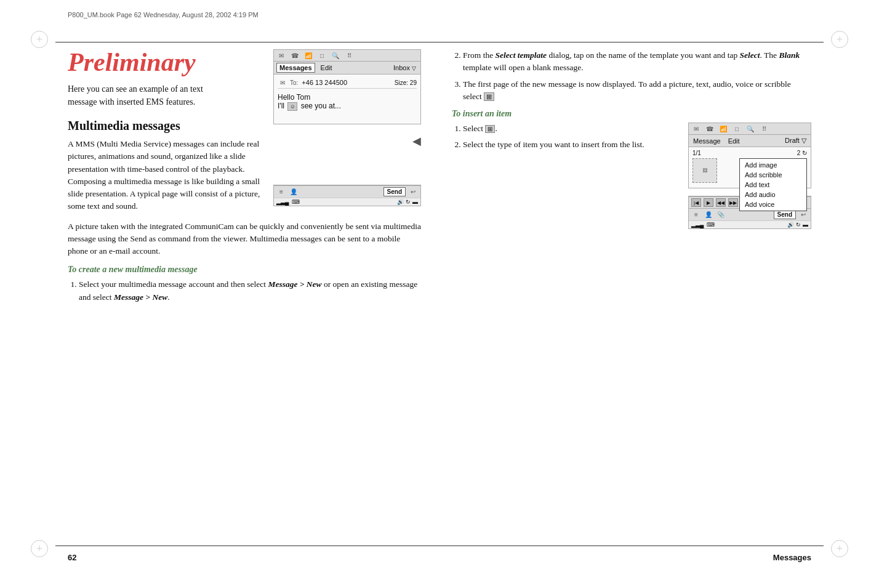 The height and width of the screenshot is (588, 879). Describe the element at coordinates (708, 203) in the screenshot. I see `nav-play-icon: ▶` at that location.